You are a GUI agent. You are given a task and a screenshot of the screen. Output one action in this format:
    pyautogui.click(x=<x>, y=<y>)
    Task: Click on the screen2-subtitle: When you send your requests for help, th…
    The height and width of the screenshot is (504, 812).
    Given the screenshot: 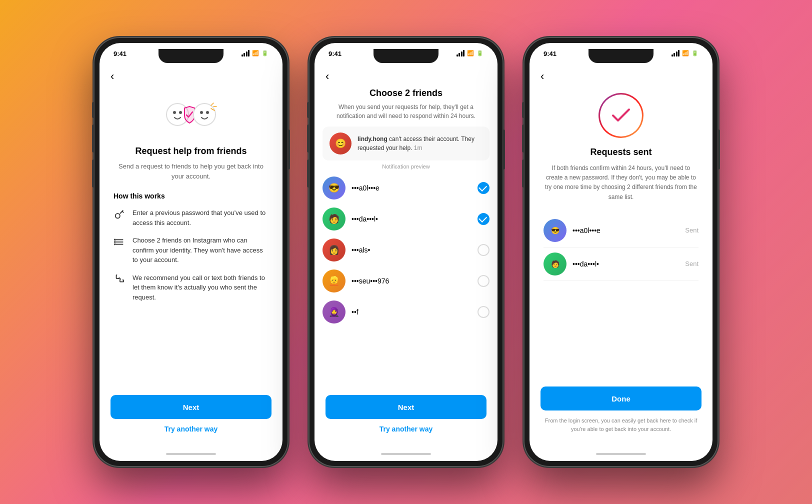 What is the action you would take?
    pyautogui.click(x=406, y=112)
    